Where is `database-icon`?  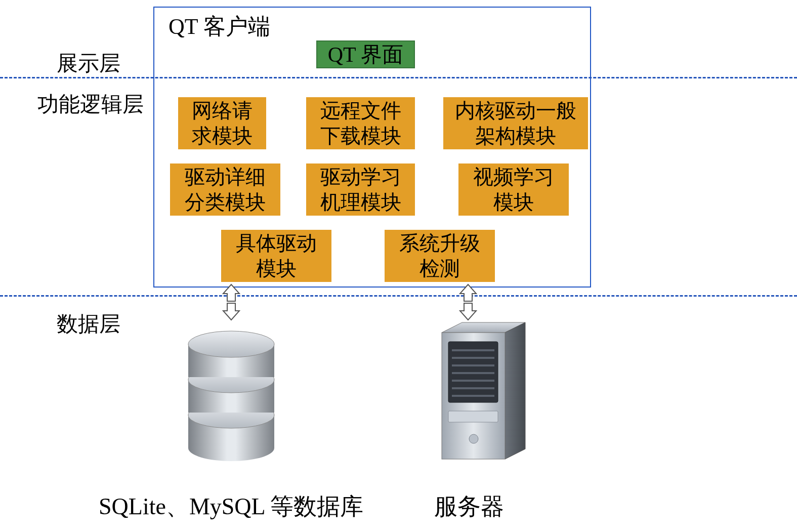 database-icon is located at coordinates (231, 391).